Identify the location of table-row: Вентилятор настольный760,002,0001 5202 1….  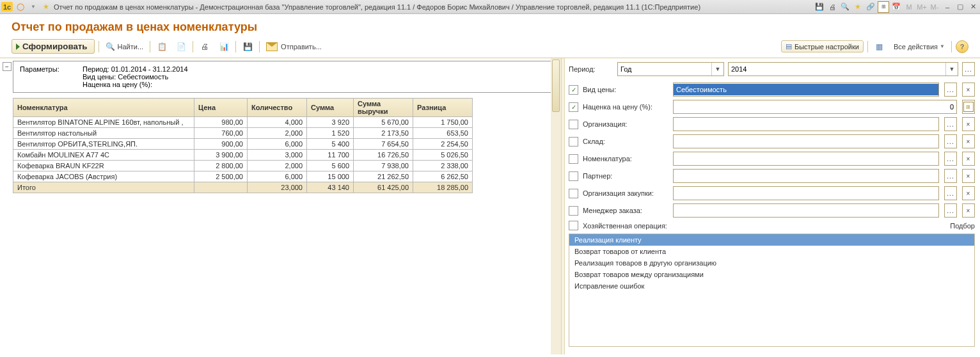
(243, 133).